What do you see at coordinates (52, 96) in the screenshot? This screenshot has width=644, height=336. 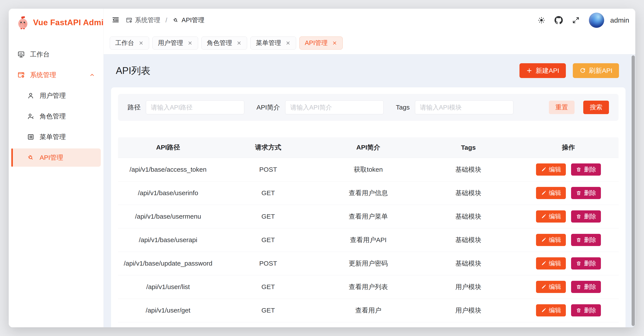 I see `sidebar-item-label: 用户管理` at bounding box center [52, 96].